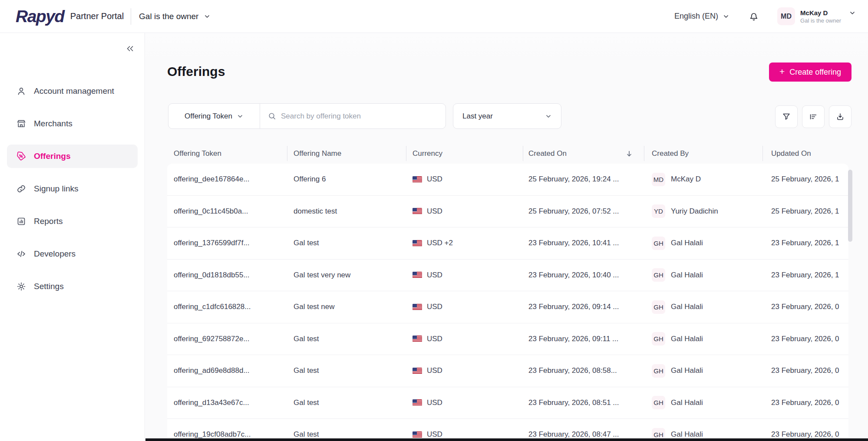  I want to click on created-on-cell: 25 February, 2026, 19:24 ..., so click(584, 180).